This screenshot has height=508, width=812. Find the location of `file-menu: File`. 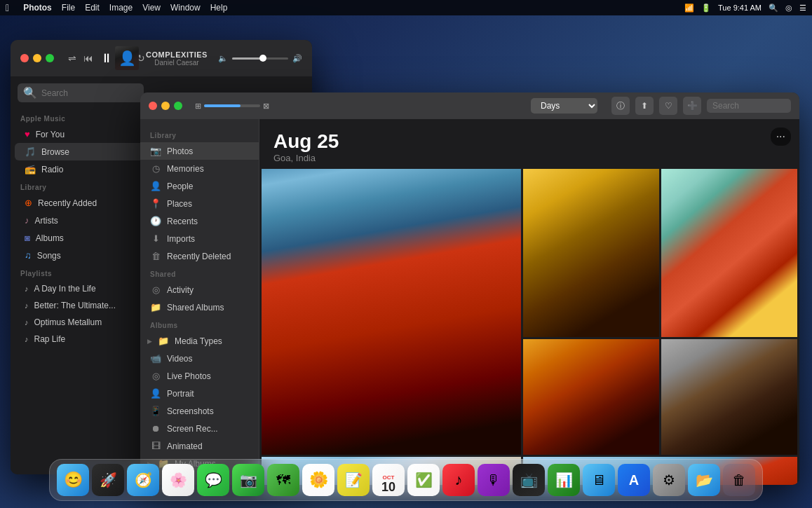

file-menu: File is located at coordinates (69, 8).